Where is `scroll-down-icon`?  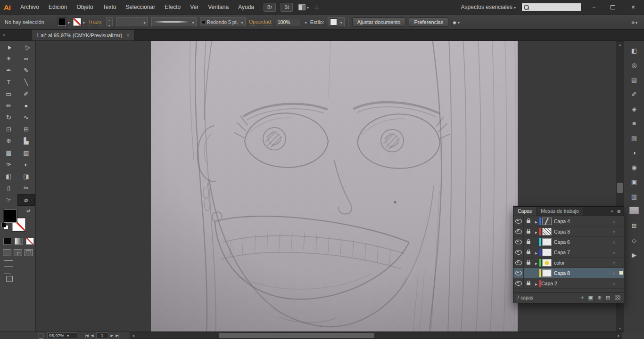 scroll-down-icon is located at coordinates (620, 329).